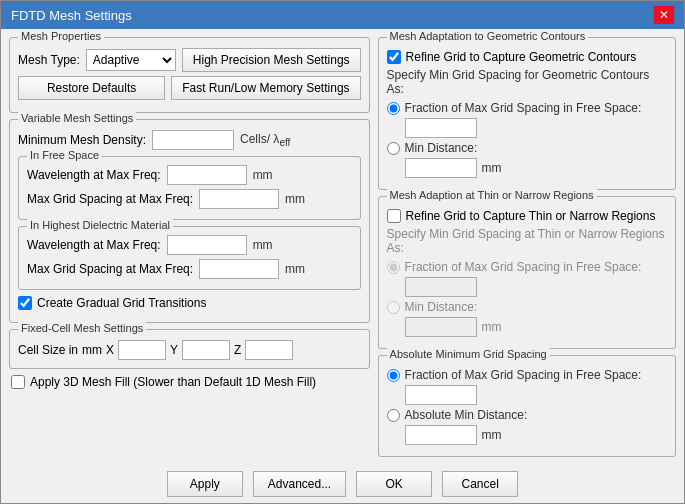  Describe the element at coordinates (64, 155) in the screenshot. I see `in-free-space-title: In Free Space` at that location.